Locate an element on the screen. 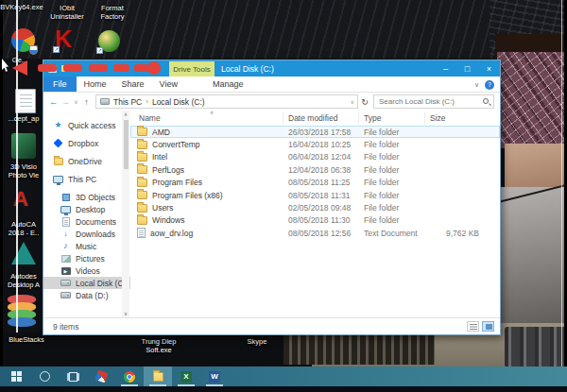 The height and width of the screenshot is (392, 567). desktop-icon-label: IObit Uninstaller is located at coordinates (67, 12).